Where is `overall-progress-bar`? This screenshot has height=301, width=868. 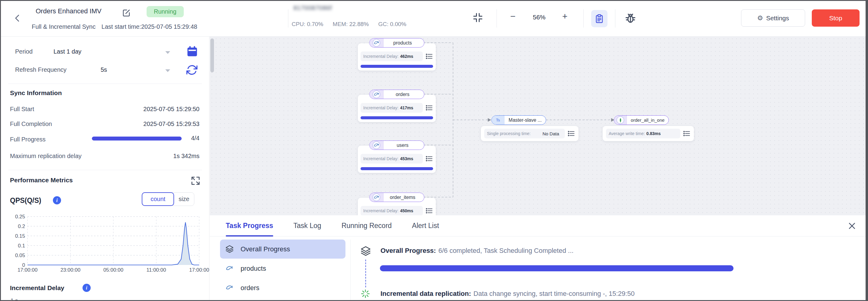
overall-progress-bar is located at coordinates (557, 268).